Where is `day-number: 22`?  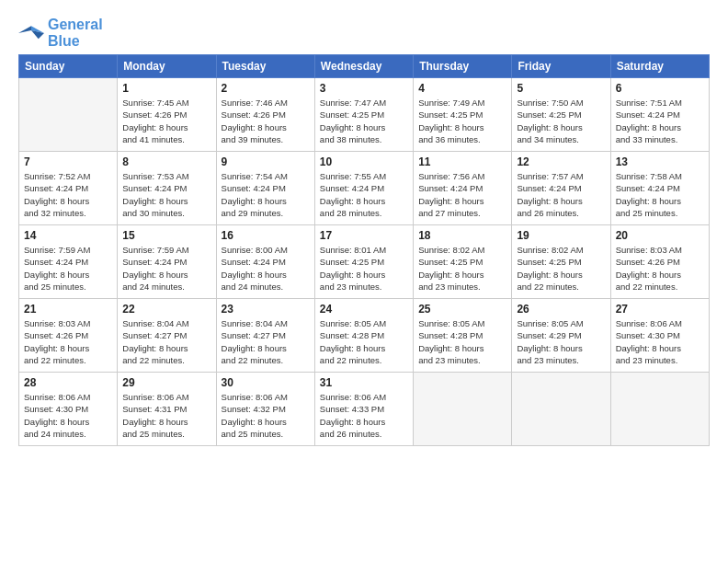
day-number: 22 is located at coordinates (166, 309).